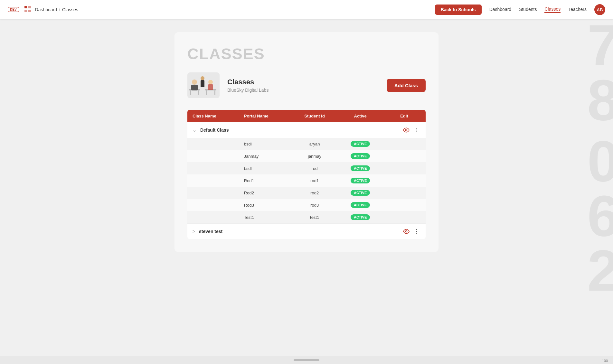  I want to click on group-row-default-class: ⌄ Default Class, so click(306, 130).